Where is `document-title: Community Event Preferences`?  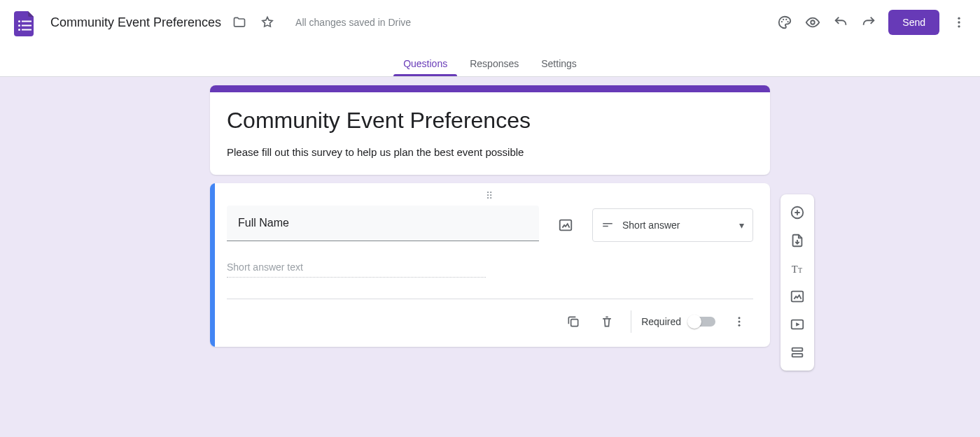 document-title: Community Event Preferences is located at coordinates (136, 22).